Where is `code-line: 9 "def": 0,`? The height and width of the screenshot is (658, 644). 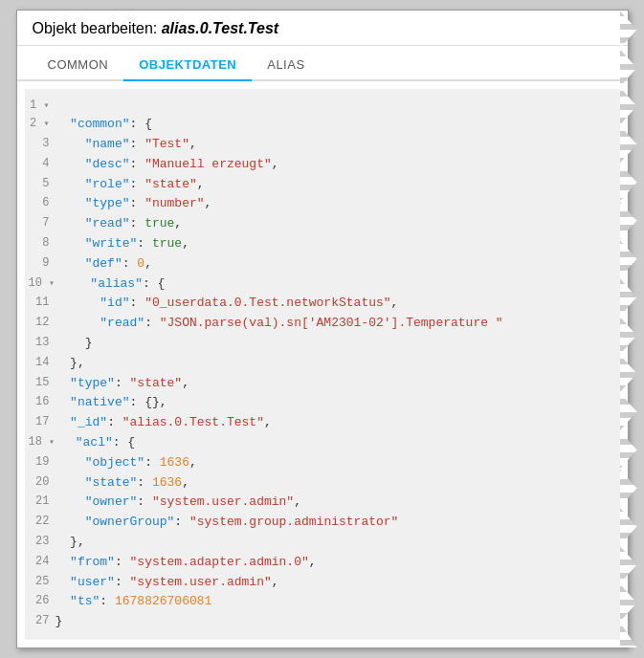
code-line: 9 "def": 0, is located at coordinates (322, 264).